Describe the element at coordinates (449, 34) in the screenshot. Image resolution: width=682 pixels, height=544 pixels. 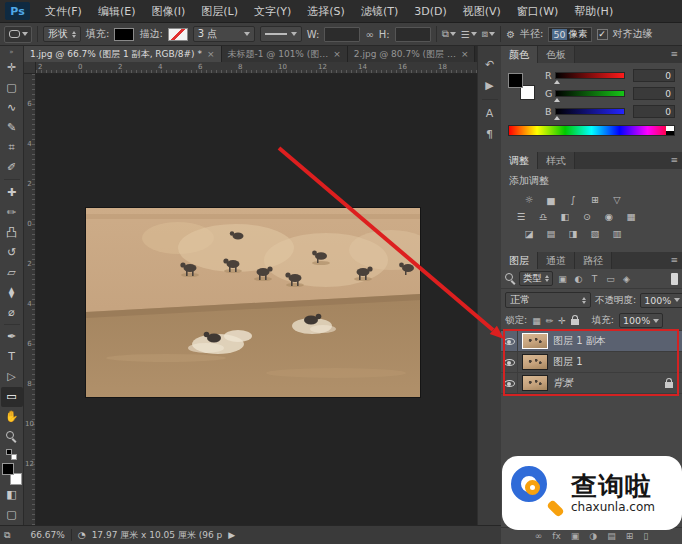
I see `path-operations-button: ⧉` at that location.